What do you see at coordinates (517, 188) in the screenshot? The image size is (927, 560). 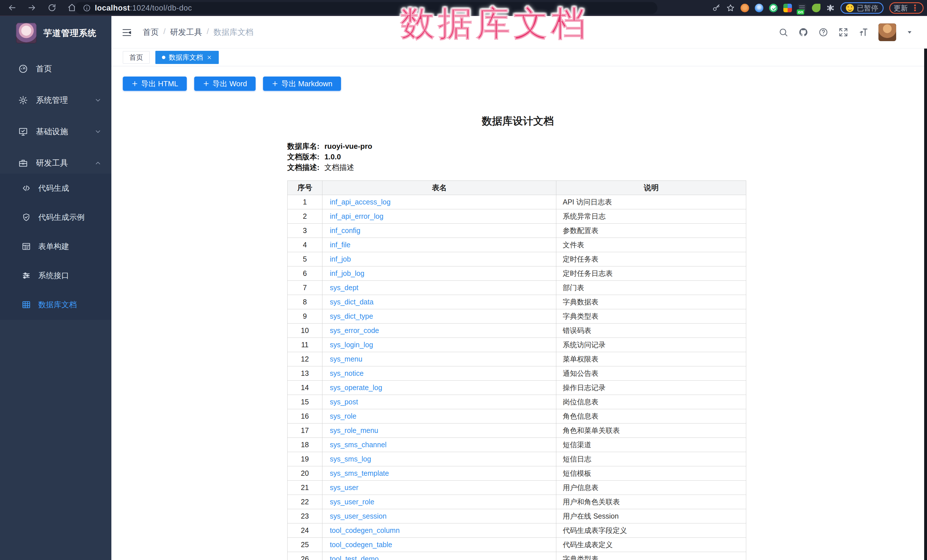 I see `table-header-row: 序号表名说明` at bounding box center [517, 188].